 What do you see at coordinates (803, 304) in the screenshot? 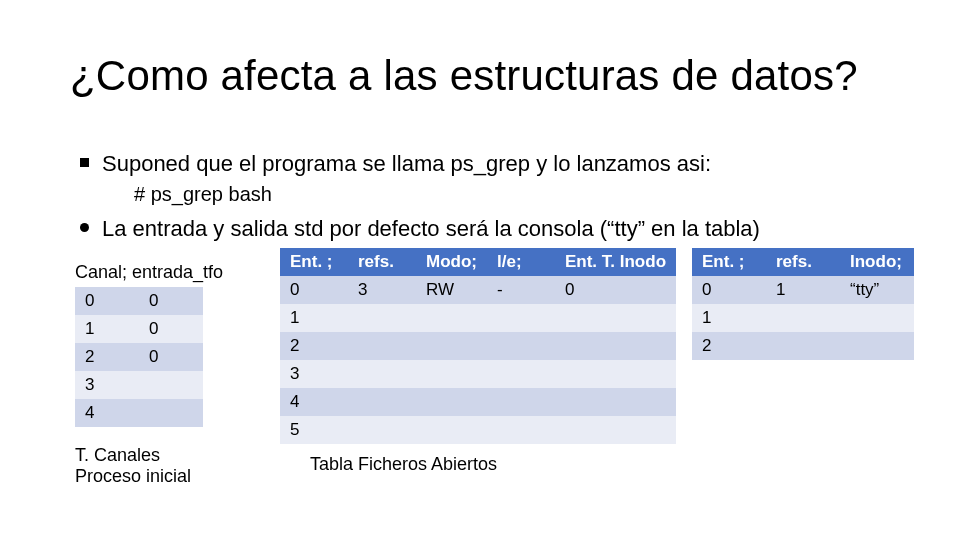
I see `tabla-inodos: Ent. ;refs.Inodo; 01“tty” 1 2` at bounding box center [803, 304].